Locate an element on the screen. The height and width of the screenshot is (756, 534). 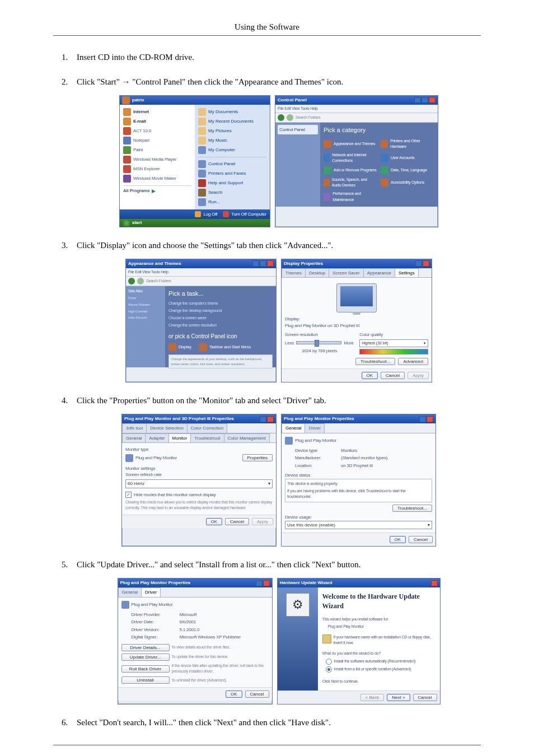
tab-monitor: Monitor is located at coordinates (180, 438).